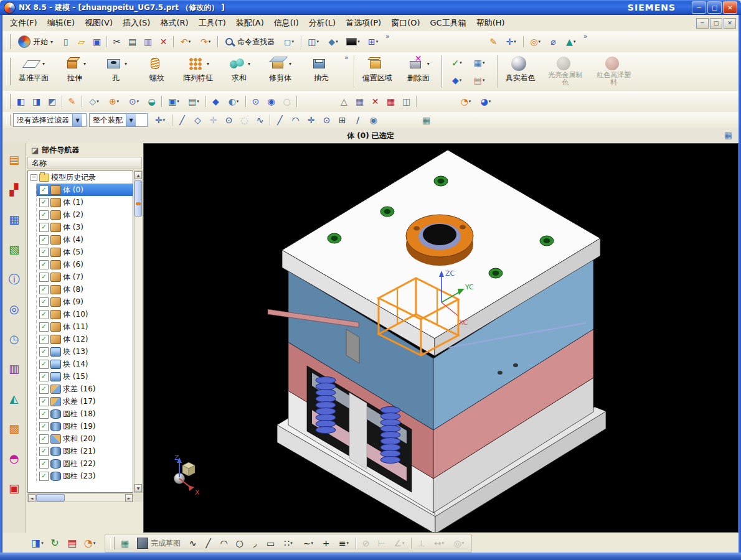  I want to click on scroll-down-button: ▼, so click(138, 488).